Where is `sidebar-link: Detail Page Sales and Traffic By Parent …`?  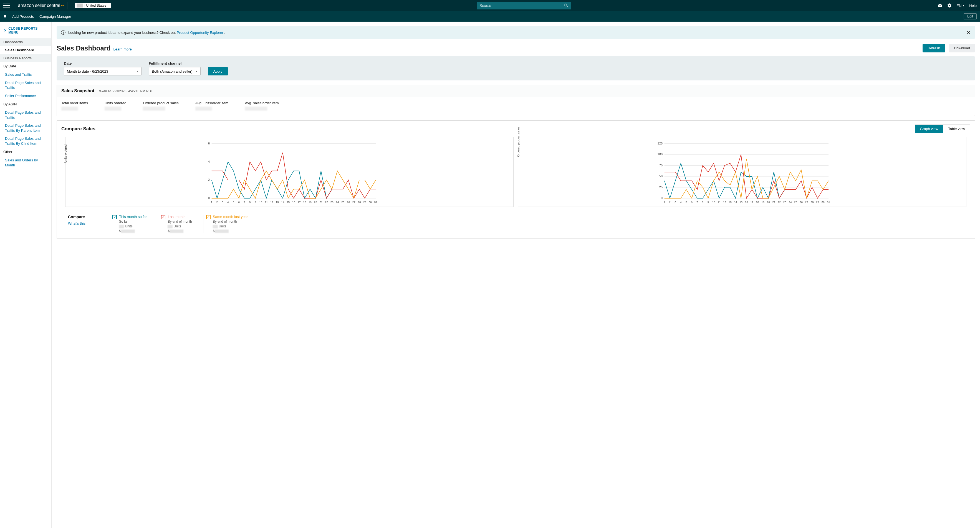 sidebar-link: Detail Page Sales and Traffic By Parent … is located at coordinates (26, 128).